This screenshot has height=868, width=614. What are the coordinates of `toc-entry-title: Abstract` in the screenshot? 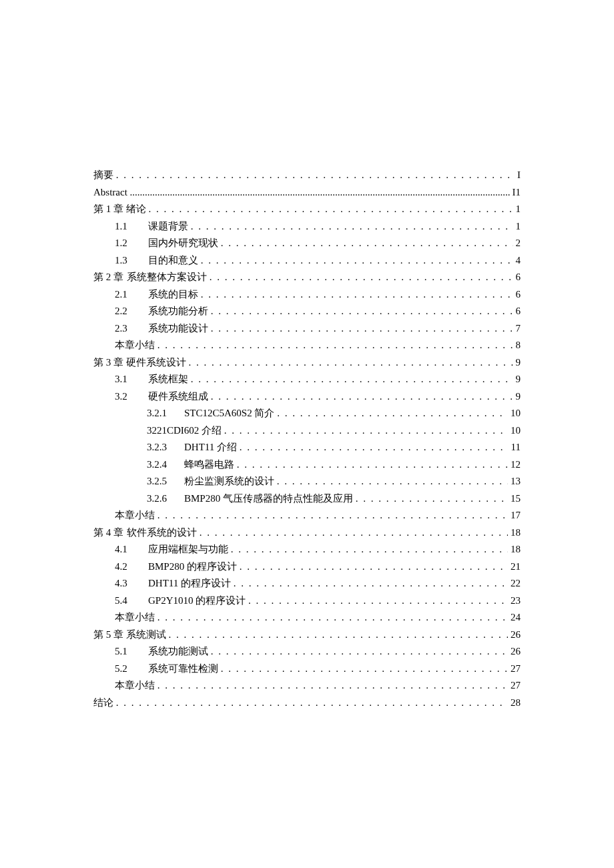 It's located at (111, 193).